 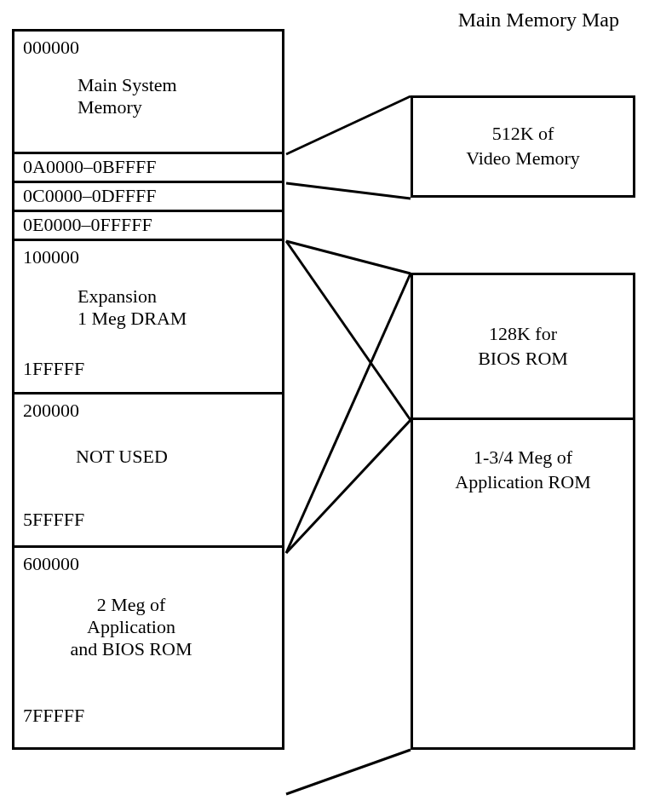 I want to click on region-main-system-memory: 000000 Main System Memory, so click(x=148, y=93).